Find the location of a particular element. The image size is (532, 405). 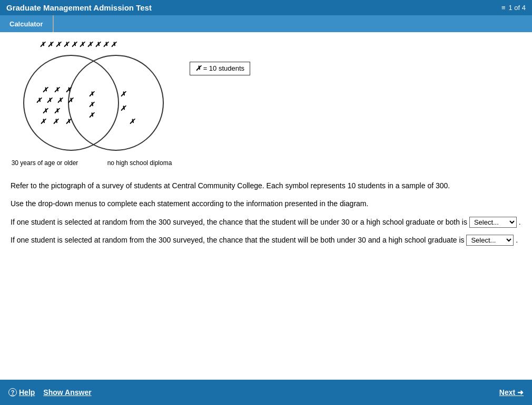

toolbar: Calculator is located at coordinates (266, 24).